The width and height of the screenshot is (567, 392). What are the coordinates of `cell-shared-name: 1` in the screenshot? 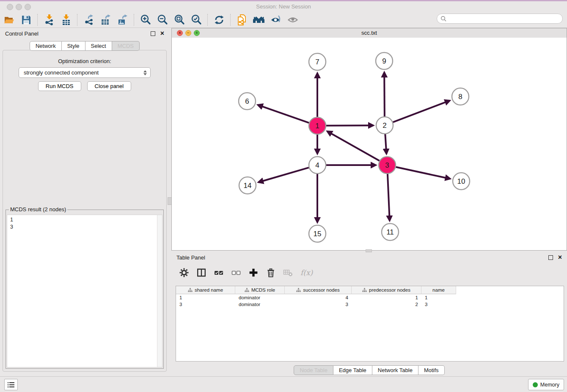 It's located at (206, 298).